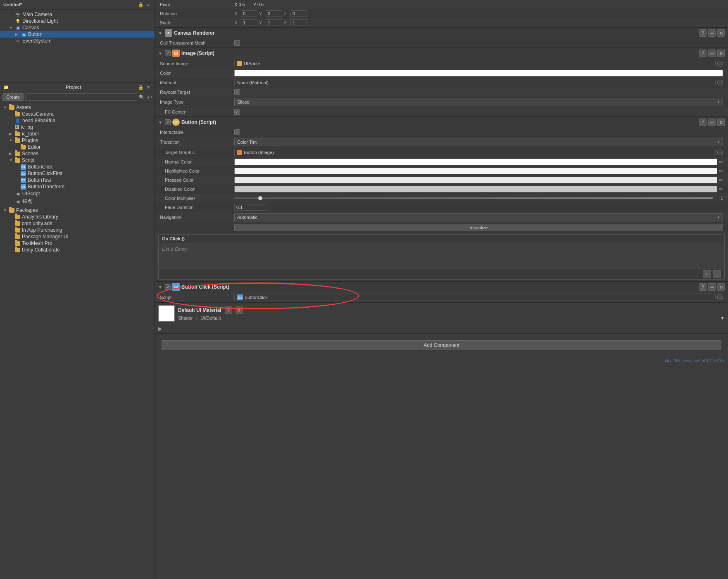 The width and height of the screenshot is (728, 579). What do you see at coordinates (299, 14) in the screenshot?
I see `rotation-z-input` at bounding box center [299, 14].